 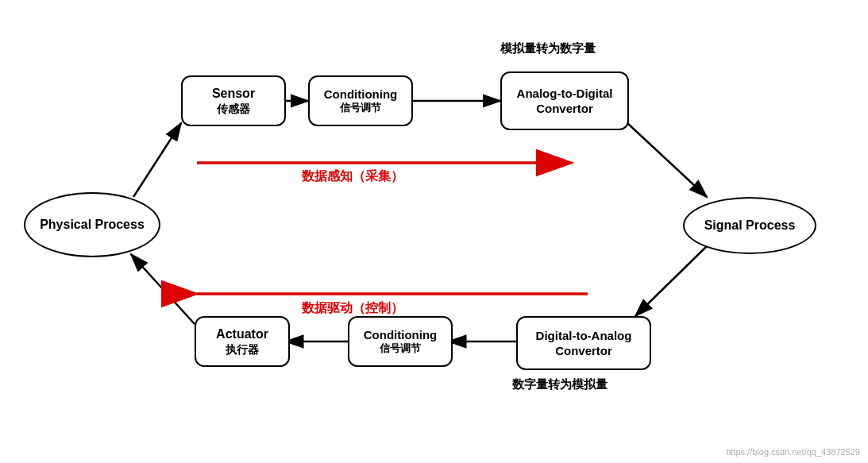 What do you see at coordinates (565, 101) in the screenshot?
I see `adc-node: Analog-to-Digital Convertor` at bounding box center [565, 101].